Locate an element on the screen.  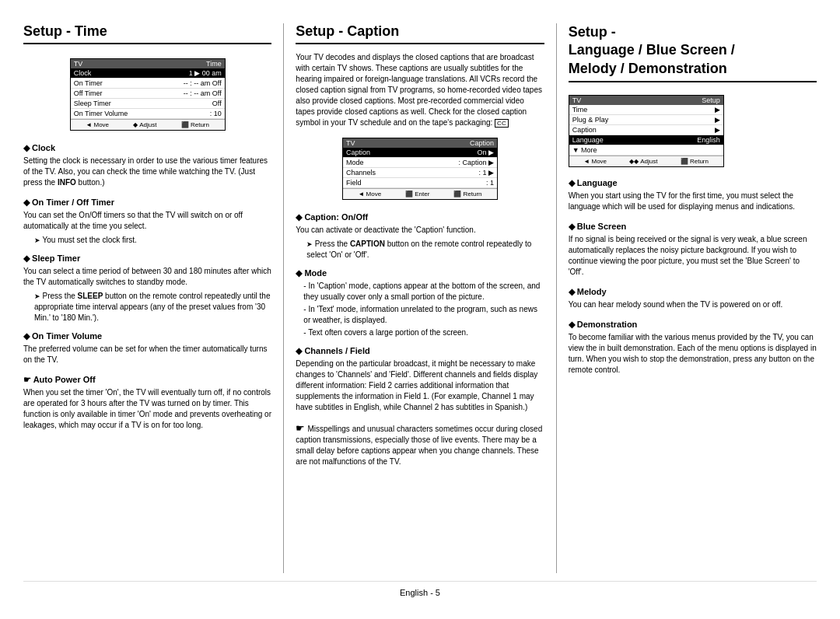
tv-ui-time-header: TV Time is located at coordinates (148, 64).